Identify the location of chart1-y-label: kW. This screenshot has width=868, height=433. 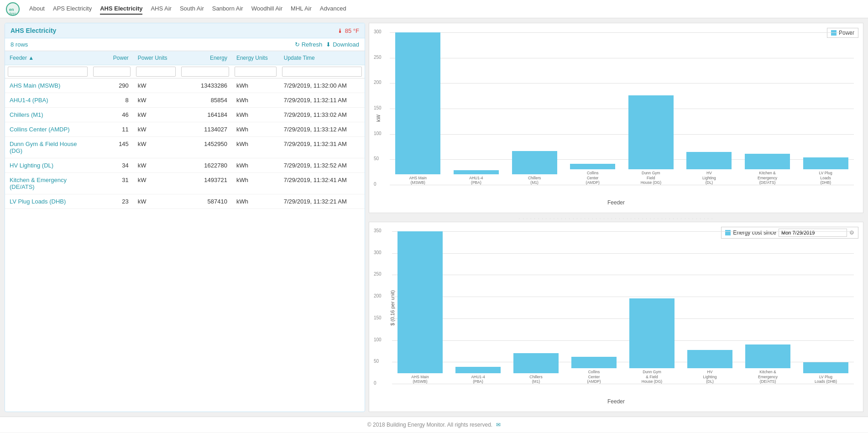
(378, 118).